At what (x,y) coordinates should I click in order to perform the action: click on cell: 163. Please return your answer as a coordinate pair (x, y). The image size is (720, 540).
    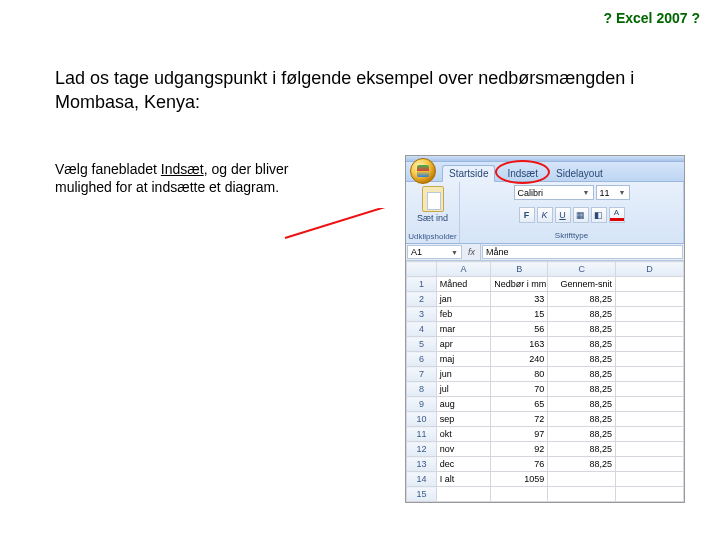
    Looking at the image, I should click on (520, 344).